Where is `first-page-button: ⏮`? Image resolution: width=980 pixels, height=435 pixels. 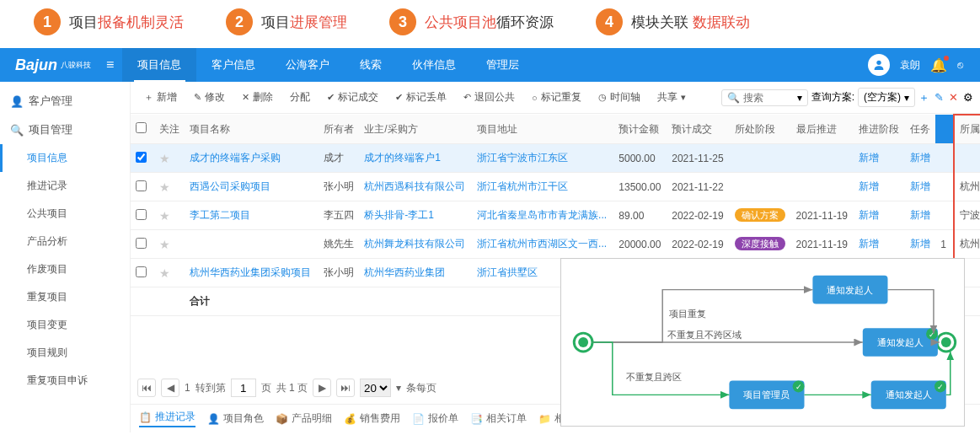 first-page-button: ⏮ is located at coordinates (147, 388).